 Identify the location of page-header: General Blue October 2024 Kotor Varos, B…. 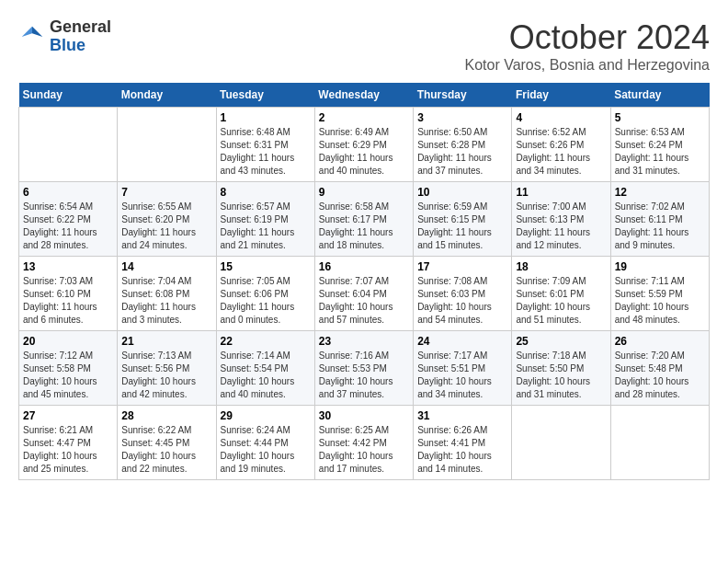
(364, 46).